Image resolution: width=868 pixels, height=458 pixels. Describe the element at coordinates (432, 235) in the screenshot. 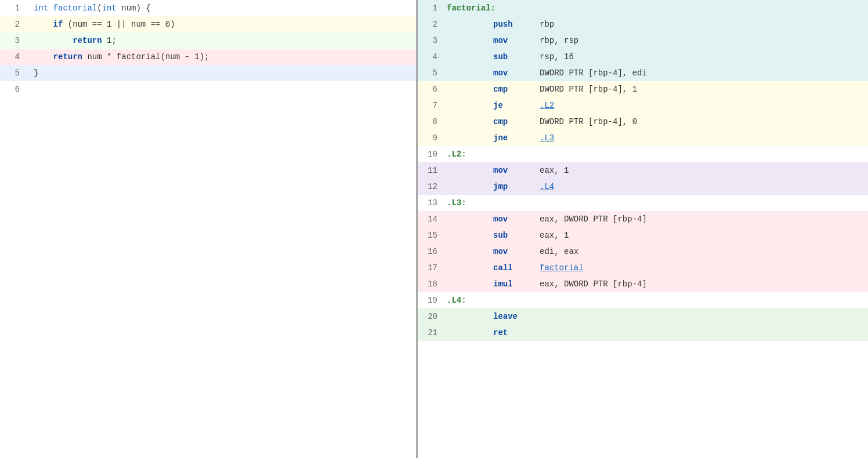

I see `asm-line-number: 15` at that location.